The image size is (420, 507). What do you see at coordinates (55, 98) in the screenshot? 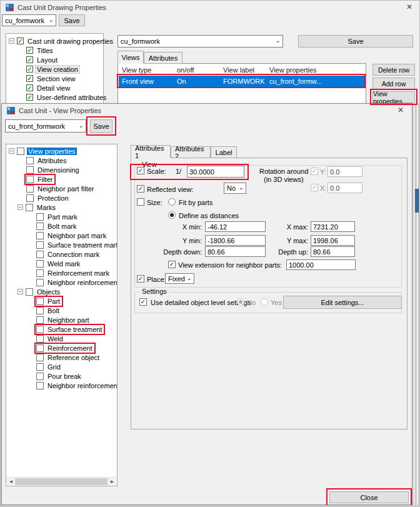
I see `tree-item-user-defined-attributes: User-defined attributes` at bounding box center [55, 98].